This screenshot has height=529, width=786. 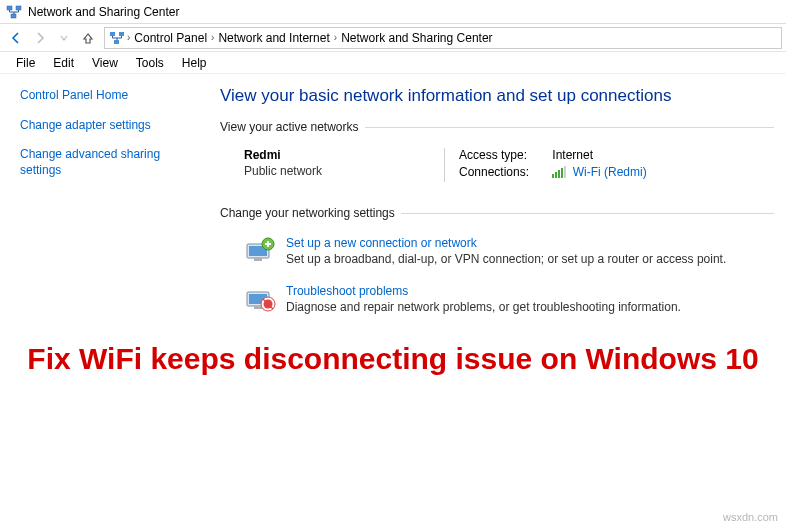 What do you see at coordinates (274, 38) in the screenshot?
I see `breadcrumb-network-internet: Network and Internet` at bounding box center [274, 38].